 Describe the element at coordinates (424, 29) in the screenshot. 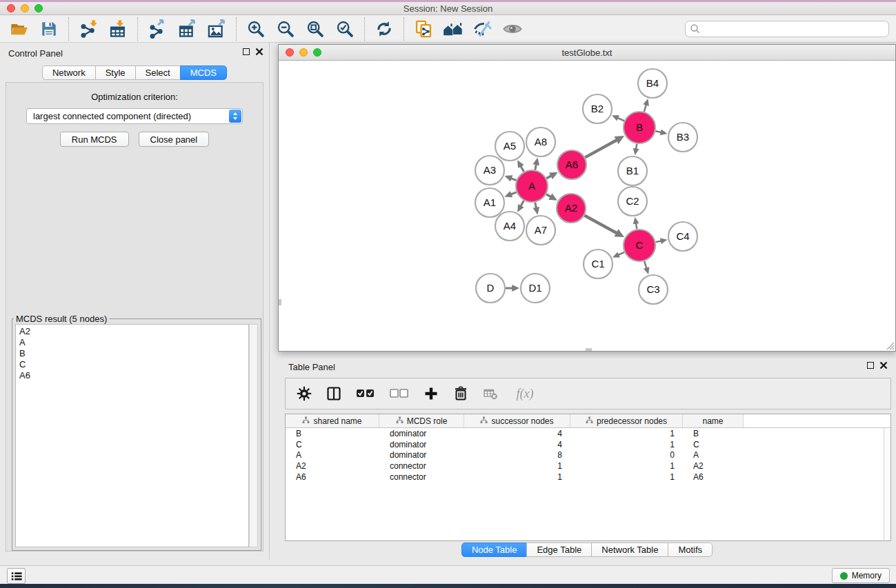

I see `clone-network-icon` at that location.